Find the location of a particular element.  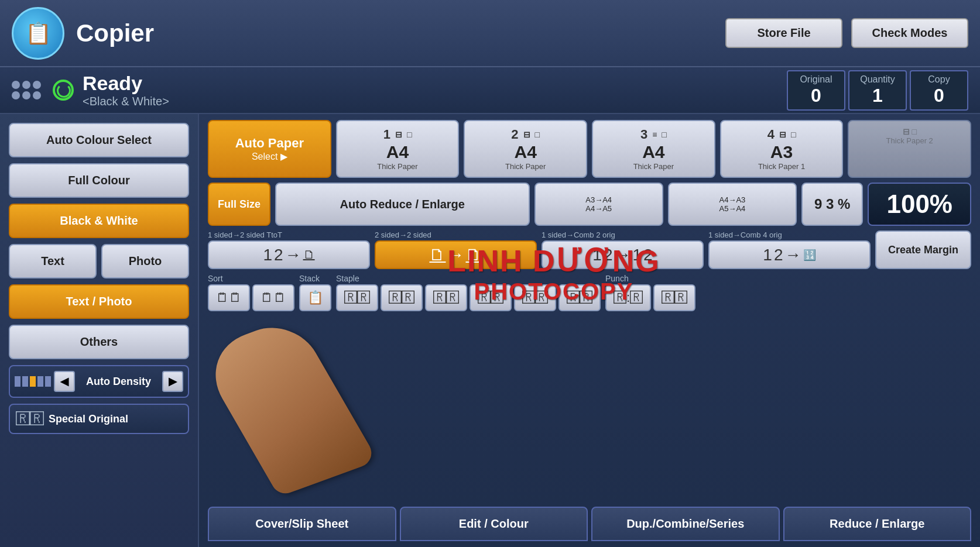

percent-100-button: 100% is located at coordinates (919, 204).